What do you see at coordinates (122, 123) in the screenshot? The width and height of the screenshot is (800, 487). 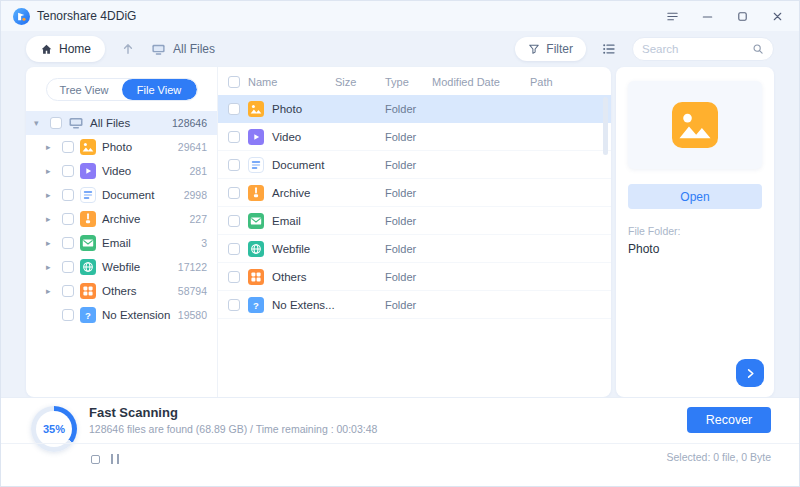 I see `sidebar-item-all-files: All Files 128646` at bounding box center [122, 123].